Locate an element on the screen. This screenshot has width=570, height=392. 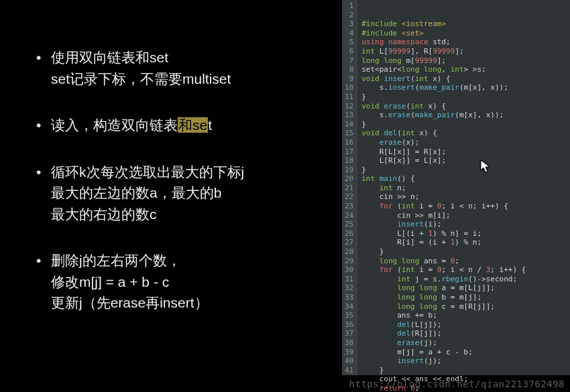
code-line: s.erase(make_pair(m[x], x)); is located at coordinates (444, 115).